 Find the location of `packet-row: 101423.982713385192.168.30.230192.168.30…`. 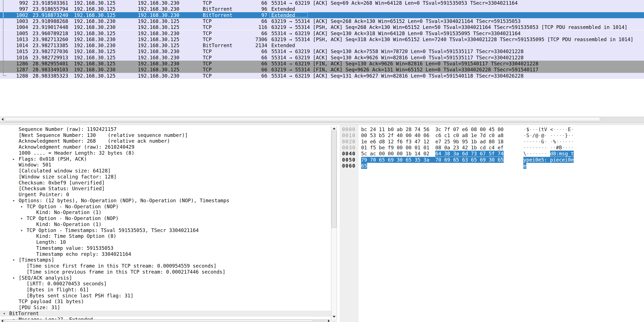

packet-row: 101423.982713385192.168.30.230192.168.30… is located at coordinates (322, 46).